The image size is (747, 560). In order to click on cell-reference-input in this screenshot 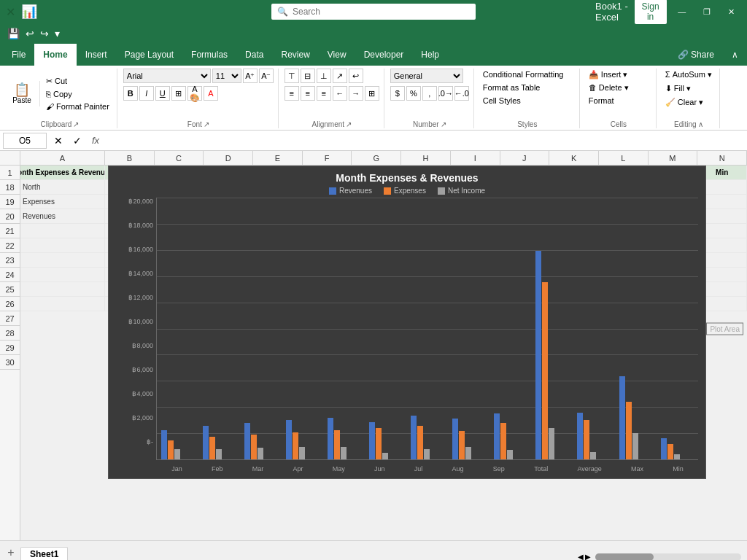, I will do `click(25, 141)`.